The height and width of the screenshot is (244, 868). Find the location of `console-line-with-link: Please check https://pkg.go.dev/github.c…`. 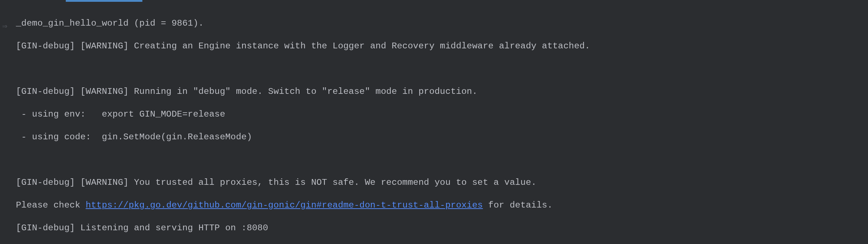

console-line-with-link: Please check https://pkg.go.dev/github.c… is located at coordinates (442, 205).